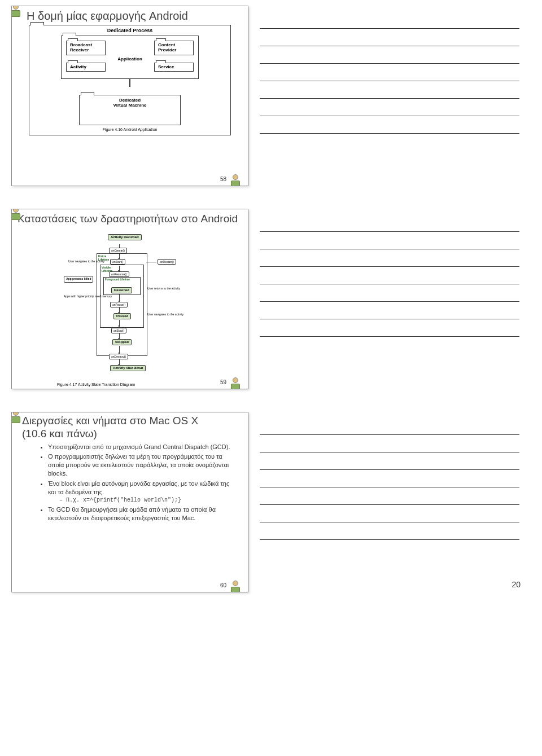 This screenshot has width=542, height=756. Describe the element at coordinates (174, 48) in the screenshot. I see `content-provider-box: Content Provider` at that location.